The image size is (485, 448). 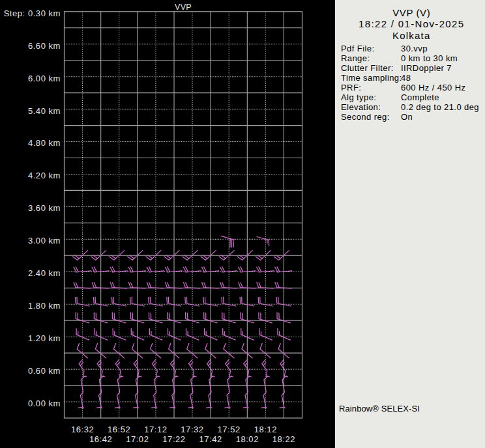 I want to click on svg-text: 16:52, so click(x=119, y=430).